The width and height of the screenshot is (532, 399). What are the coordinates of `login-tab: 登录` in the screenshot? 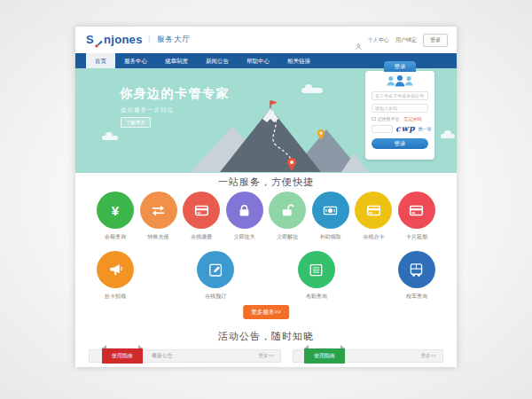 It's located at (400, 66).